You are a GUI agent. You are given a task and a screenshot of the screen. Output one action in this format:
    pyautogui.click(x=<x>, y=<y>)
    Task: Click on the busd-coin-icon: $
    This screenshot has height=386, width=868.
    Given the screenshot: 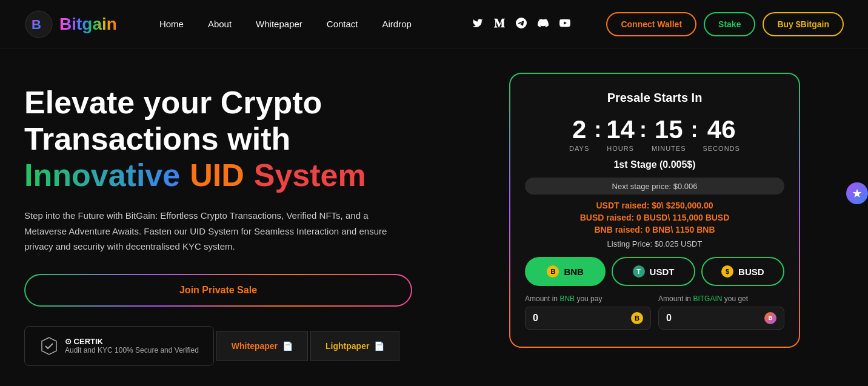 What is the action you would take?
    pyautogui.click(x=727, y=271)
    